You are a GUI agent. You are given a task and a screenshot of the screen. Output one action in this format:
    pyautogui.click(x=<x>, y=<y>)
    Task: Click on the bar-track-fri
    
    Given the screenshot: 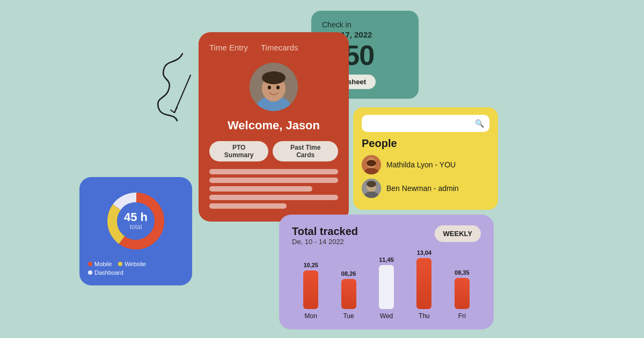 What is the action you would take?
    pyautogui.click(x=462, y=293)
    